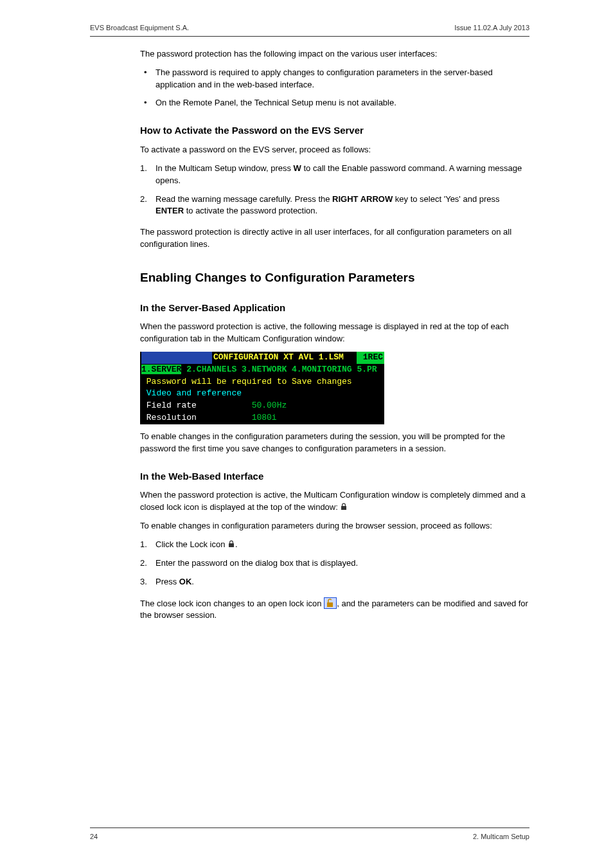 Image resolution: width=613 pixels, height=868 pixels. I want to click on page-number: 24, so click(94, 837).